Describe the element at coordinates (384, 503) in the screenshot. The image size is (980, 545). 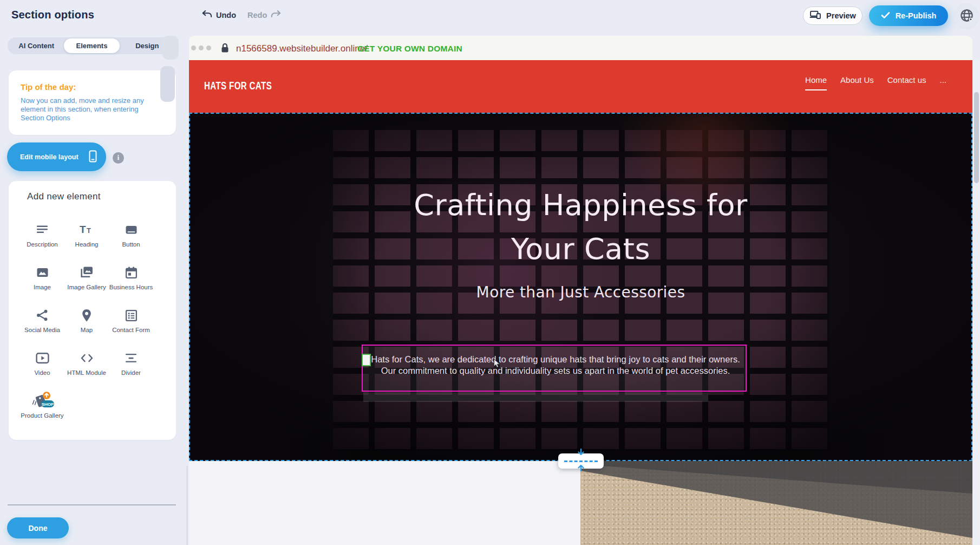
I see `next-section-background` at that location.